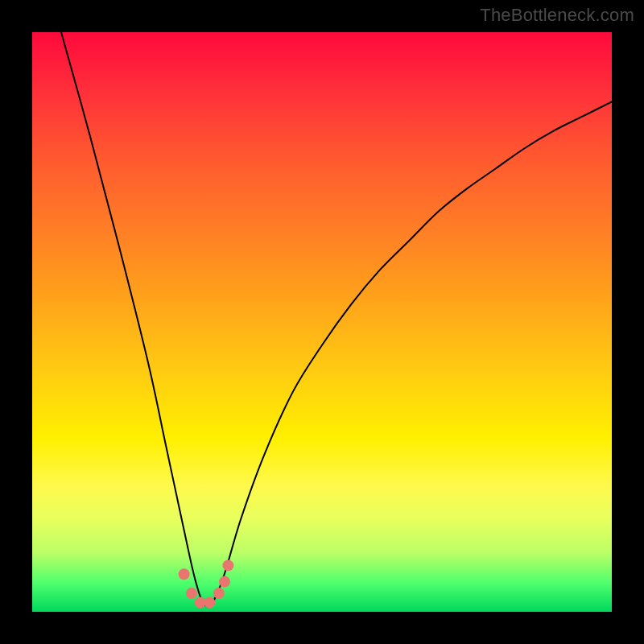 The image size is (644, 644). Describe the element at coordinates (557, 15) in the screenshot. I see `watermark-text: TheBottleneck.com` at that location.